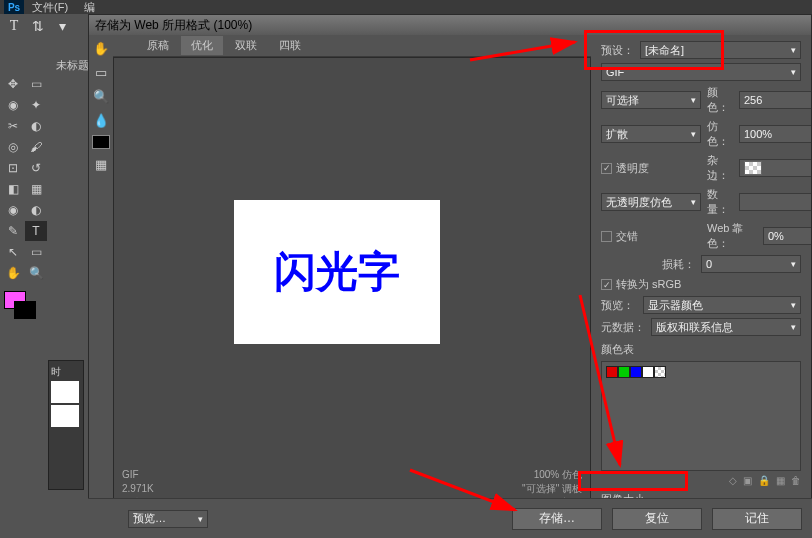 This screenshot has height=538, width=812. What do you see at coordinates (733, 480) in the screenshot?
I see `color-table-icon-1: ◇` at bounding box center [733, 480].